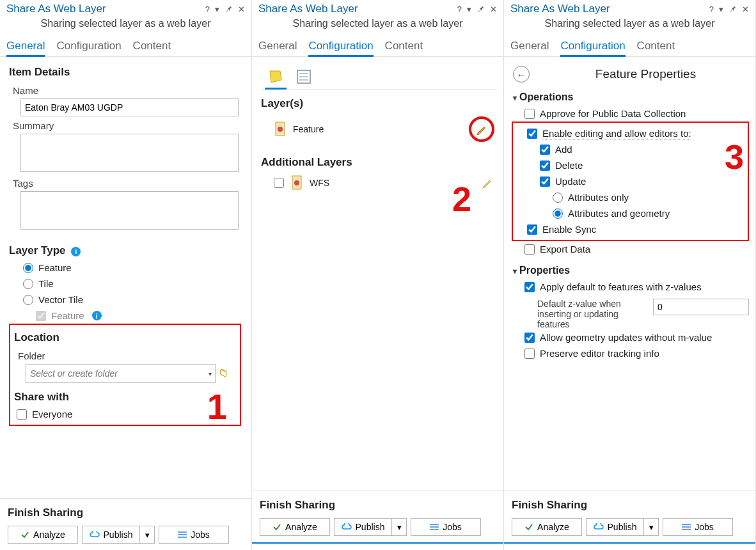 This screenshot has height=550, width=756. Describe the element at coordinates (701, 307) in the screenshot. I see `default-z-input` at that location.